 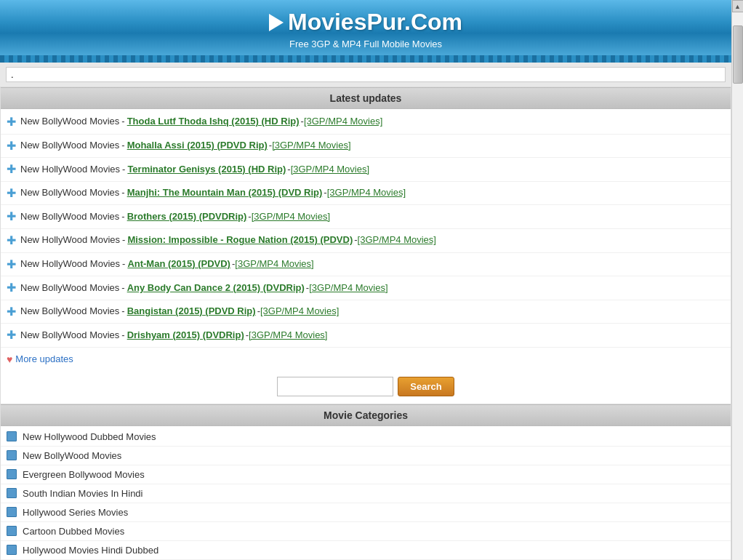 I want to click on list-item: New BollyWood Movies, so click(x=366, y=456).